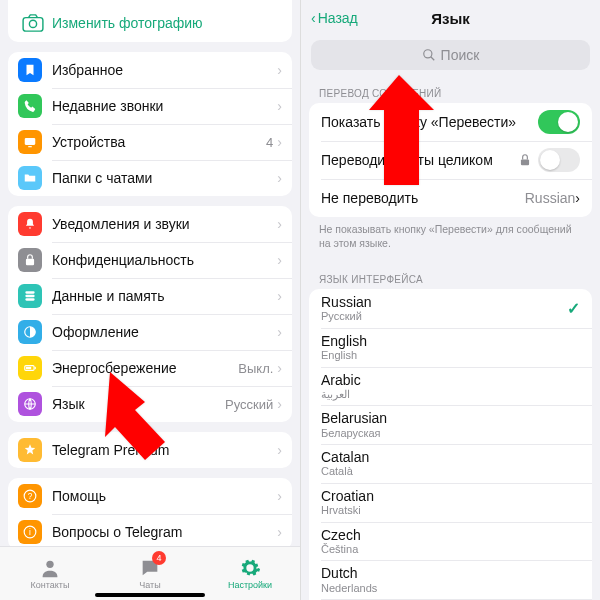 Image resolution: width=600 pixels, height=600 pixels. Describe the element at coordinates (450, 496) in the screenshot. I see `language-name: Croatian` at that location.